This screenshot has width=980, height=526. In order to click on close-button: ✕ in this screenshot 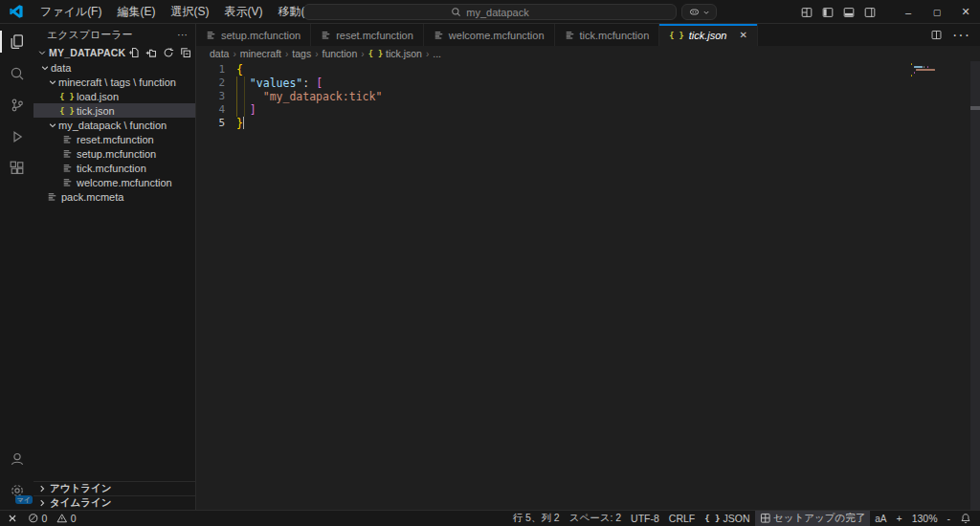, I will do `click(966, 11)`.